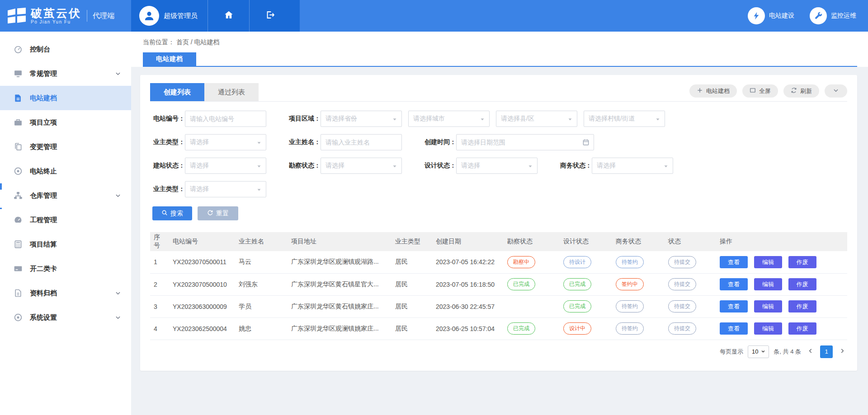  Describe the element at coordinates (759, 352) in the screenshot. I see `per-page-select: 10` at that location.